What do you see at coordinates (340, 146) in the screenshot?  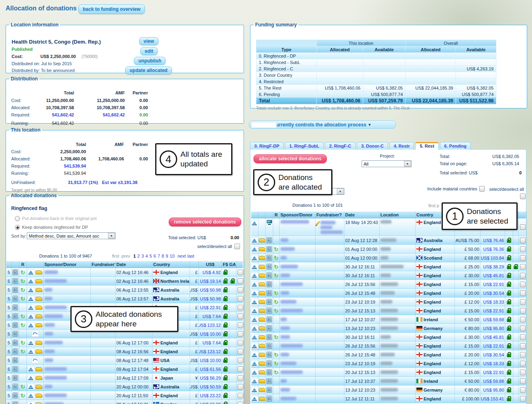 I see `tab-2-ringf-c: 2. RingF-C` at bounding box center [340, 146].